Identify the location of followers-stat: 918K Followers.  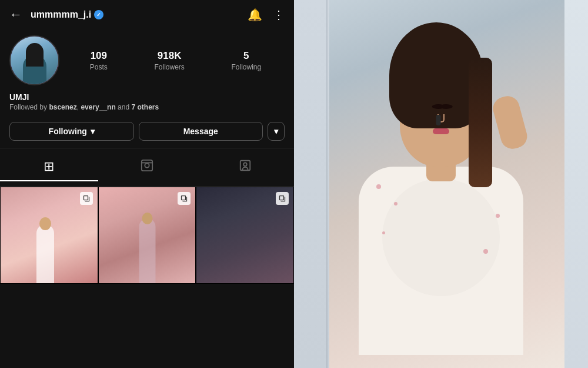
(169, 61).